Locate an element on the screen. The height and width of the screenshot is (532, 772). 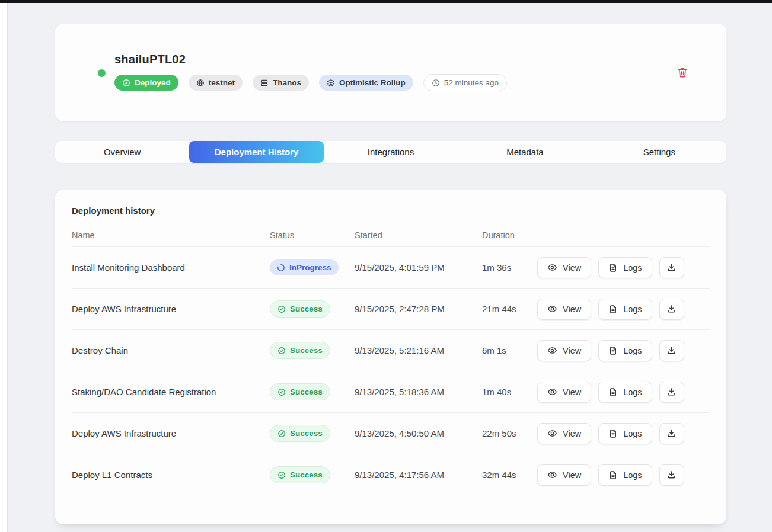
table-row: Deploy L1 Contracts Success 9/13/2025, 4… is located at coordinates (391, 475).